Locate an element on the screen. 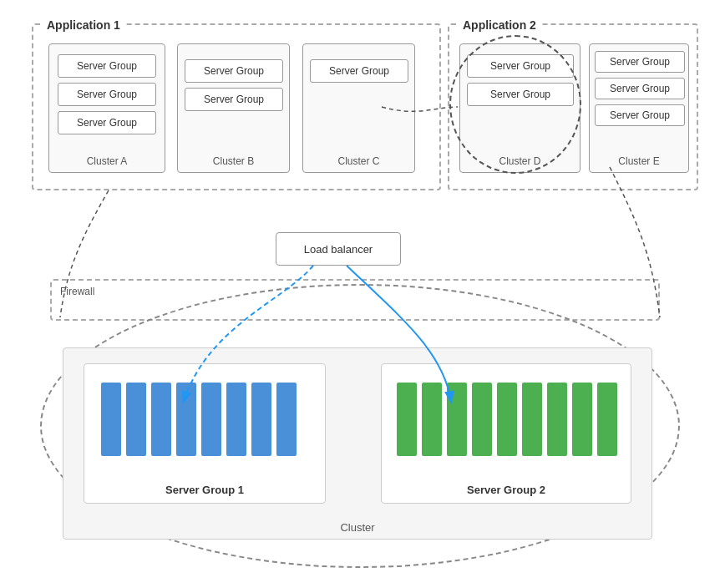 This screenshot has width=725, height=588. bottom-cluster-label: Cluster is located at coordinates (357, 528).